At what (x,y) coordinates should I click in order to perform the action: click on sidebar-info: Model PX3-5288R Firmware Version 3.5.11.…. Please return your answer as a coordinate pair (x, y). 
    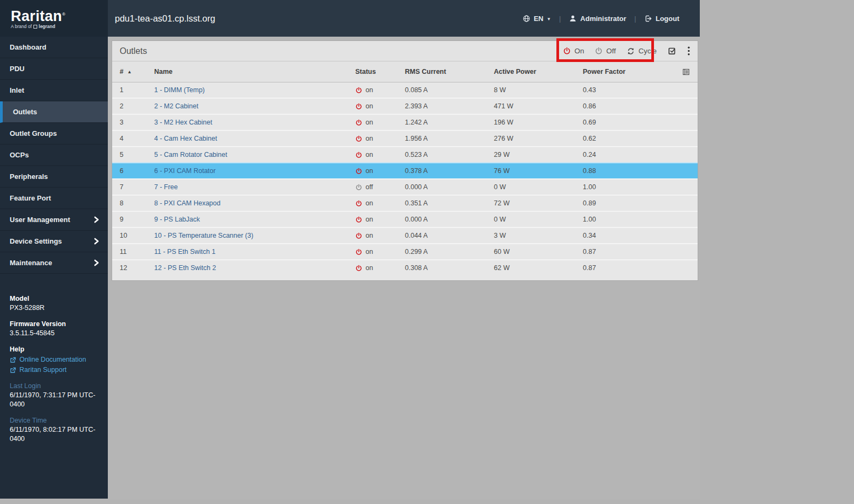
    Looking at the image, I should click on (54, 372).